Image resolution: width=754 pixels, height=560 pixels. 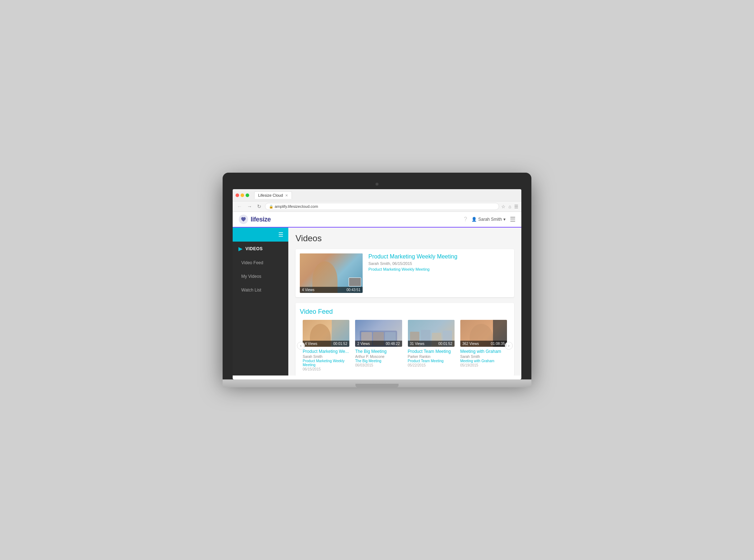 What do you see at coordinates (484, 365) in the screenshot?
I see `video-date-3: 05/19/2015` at bounding box center [484, 365].